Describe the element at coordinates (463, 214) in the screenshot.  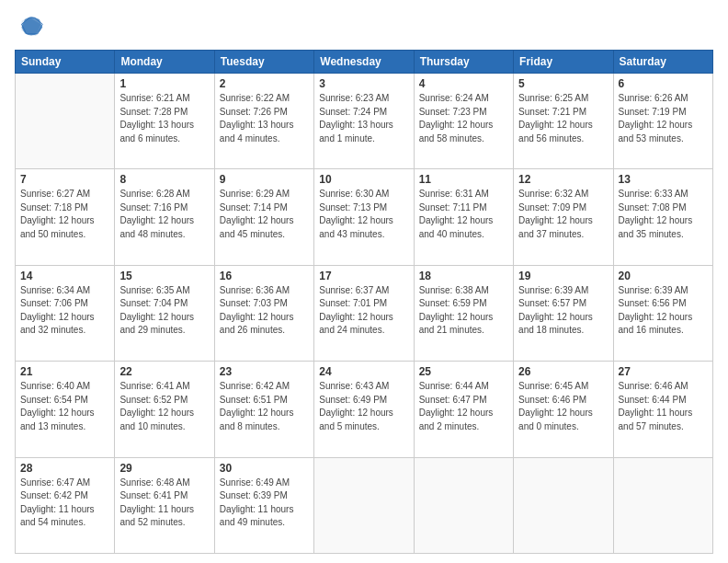
I see `day-info: Sunrise: 6:31 AMSunset: 7:11 PMDaylight:…` at that location.